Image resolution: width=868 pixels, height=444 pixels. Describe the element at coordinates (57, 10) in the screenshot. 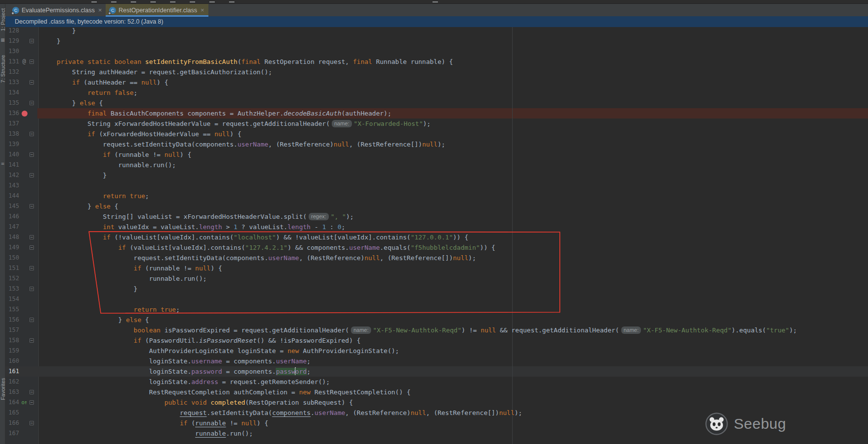

I see `tab-evaluatepermissions-class: CEvaluatePermissions.class×` at that location.